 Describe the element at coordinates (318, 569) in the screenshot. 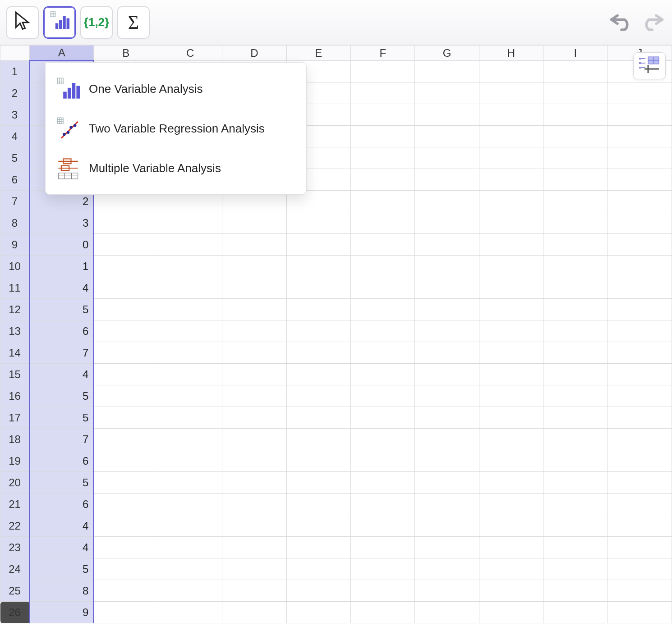

I see `cell-E24` at that location.